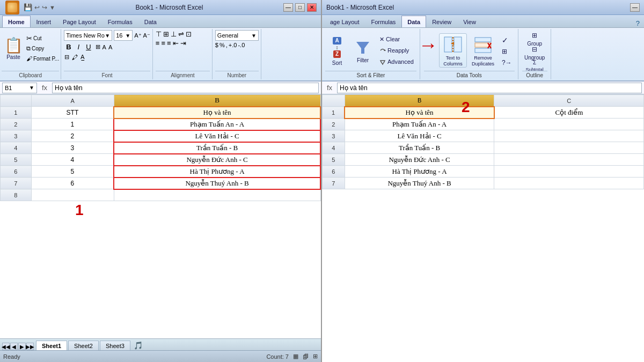 The width and height of the screenshot is (644, 362). I want to click on cell-b3: Lê Văn Hải - C, so click(217, 136).